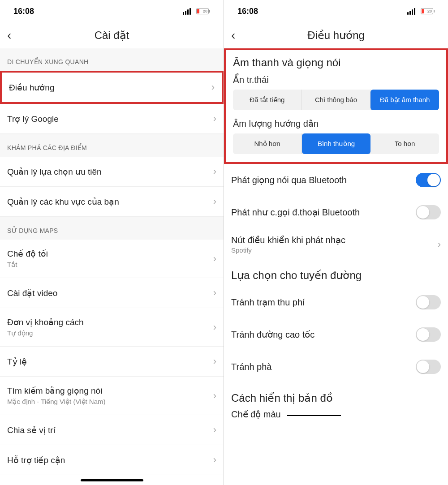 Image resolution: width=448 pixels, height=485 pixels. What do you see at coordinates (336, 61) in the screenshot?
I see `sound-heading: Âm thanh và giọng nói` at bounding box center [336, 61].